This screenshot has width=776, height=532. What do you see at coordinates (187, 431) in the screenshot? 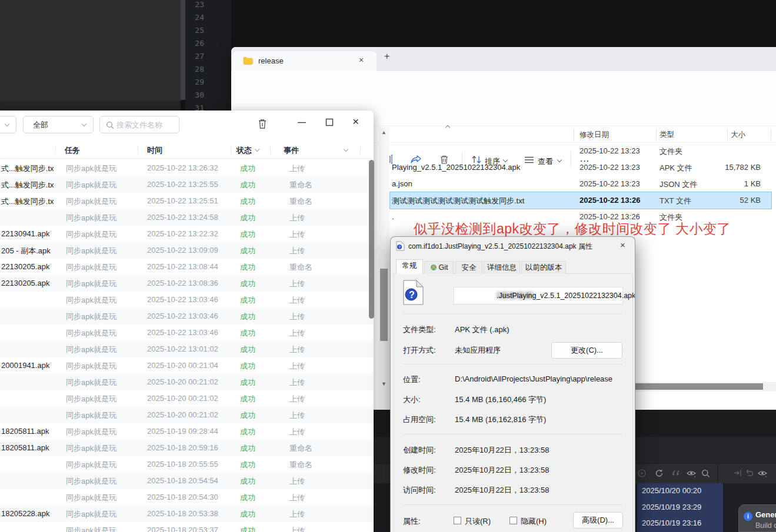
I see `log-row: 18205811.apk同步apk就是玩2025-10-19 09:28:44成…` at bounding box center [187, 431].